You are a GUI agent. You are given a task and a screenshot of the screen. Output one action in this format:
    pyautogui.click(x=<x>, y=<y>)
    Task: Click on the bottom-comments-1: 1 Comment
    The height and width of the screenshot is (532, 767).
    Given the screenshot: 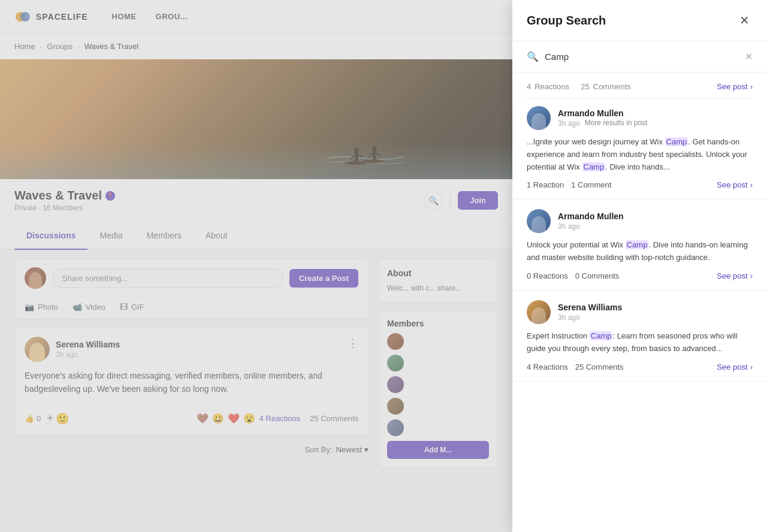 What is the action you would take?
    pyautogui.click(x=591, y=185)
    